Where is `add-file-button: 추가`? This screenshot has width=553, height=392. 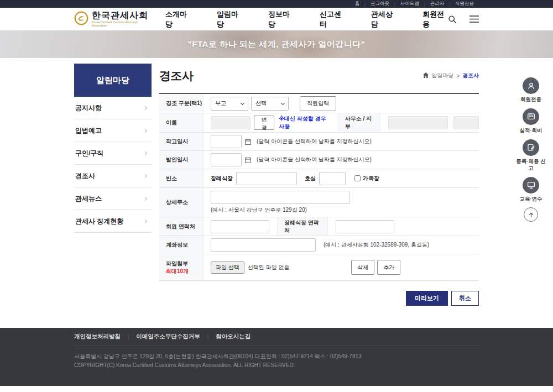 add-file-button: 추가 is located at coordinates (389, 268).